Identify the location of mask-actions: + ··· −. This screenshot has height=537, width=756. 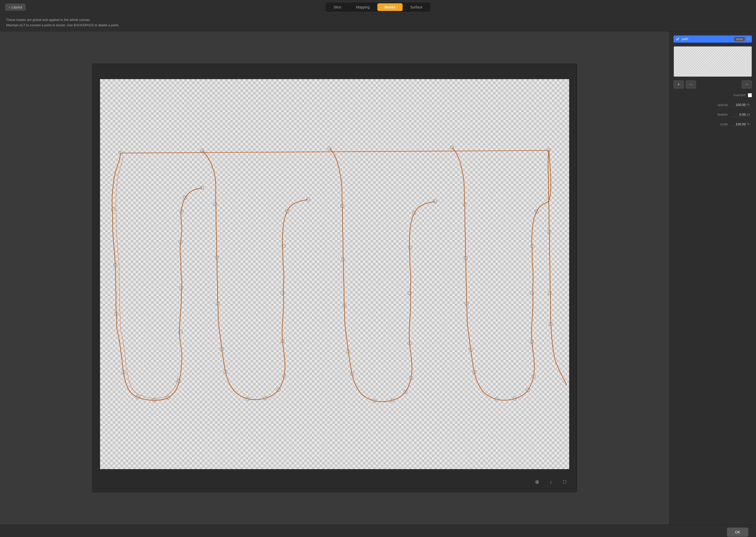
(713, 85).